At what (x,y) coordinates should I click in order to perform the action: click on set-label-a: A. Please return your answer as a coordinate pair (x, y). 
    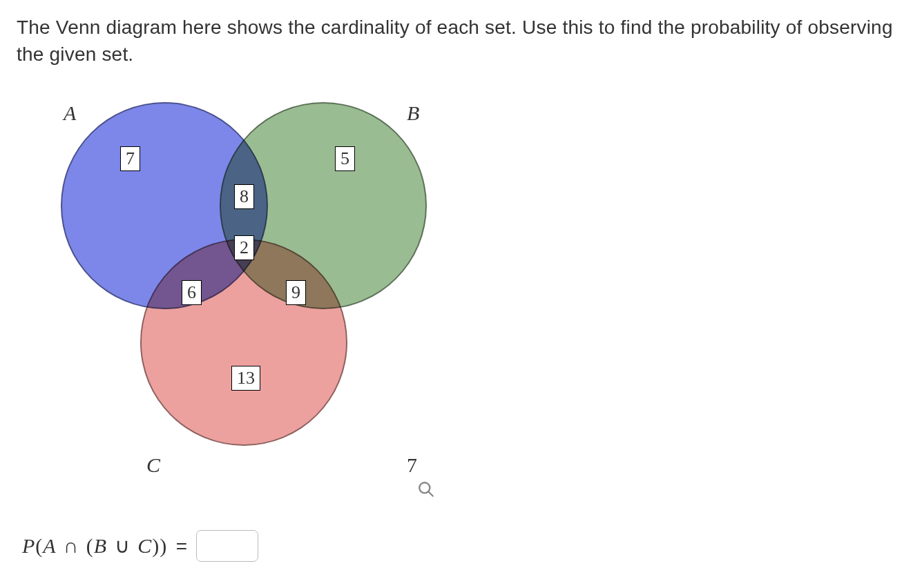
    Looking at the image, I should click on (70, 113).